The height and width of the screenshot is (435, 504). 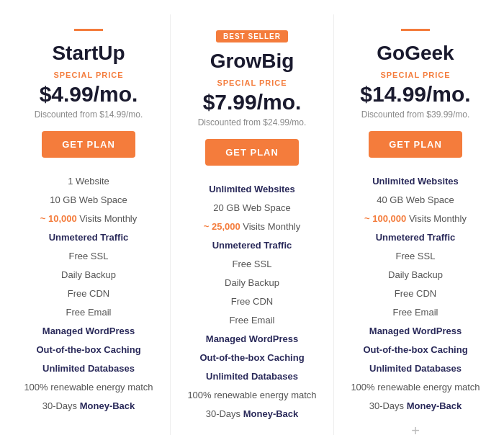 I want to click on feature-item: 40 GB Web Space, so click(x=415, y=200).